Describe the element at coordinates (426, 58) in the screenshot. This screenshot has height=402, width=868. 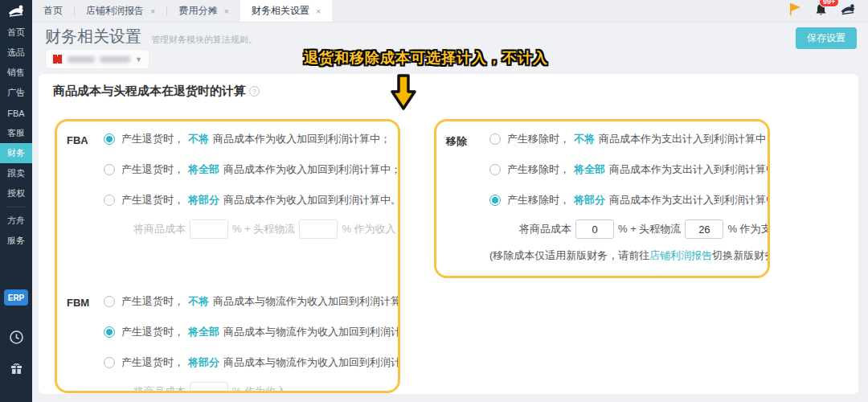
I see `annotation-callout: 退货和移除成本可选择计入，不计入` at that location.